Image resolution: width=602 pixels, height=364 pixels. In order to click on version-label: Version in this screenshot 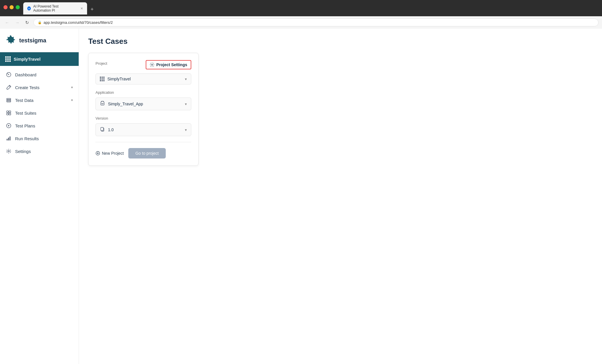, I will do `click(143, 118)`.